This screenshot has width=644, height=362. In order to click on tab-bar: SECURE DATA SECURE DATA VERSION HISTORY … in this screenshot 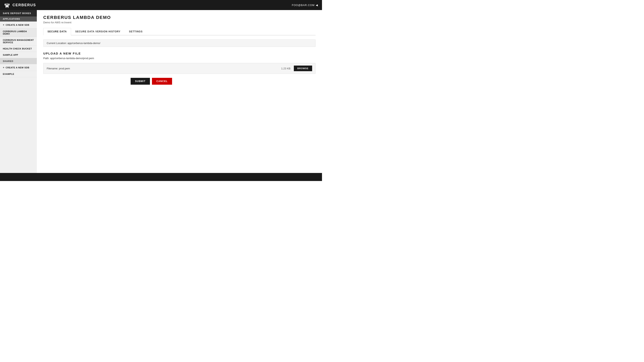, I will do `click(180, 32)`.